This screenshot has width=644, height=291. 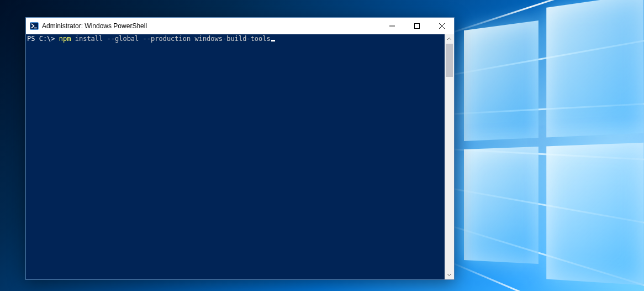 I want to click on window-title: Administrator: Windows PowerShell, so click(x=94, y=26).